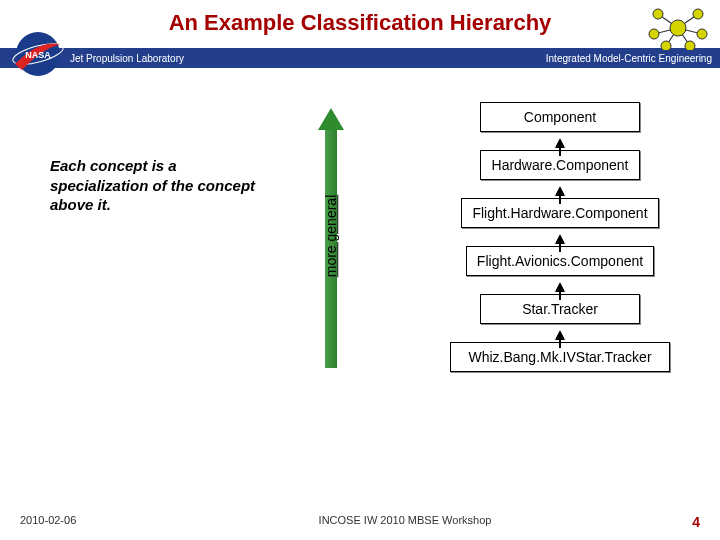 Image resolution: width=720 pixels, height=540 pixels. I want to click on header-right: Integrated Model-Centric Engineering, so click(629, 58).